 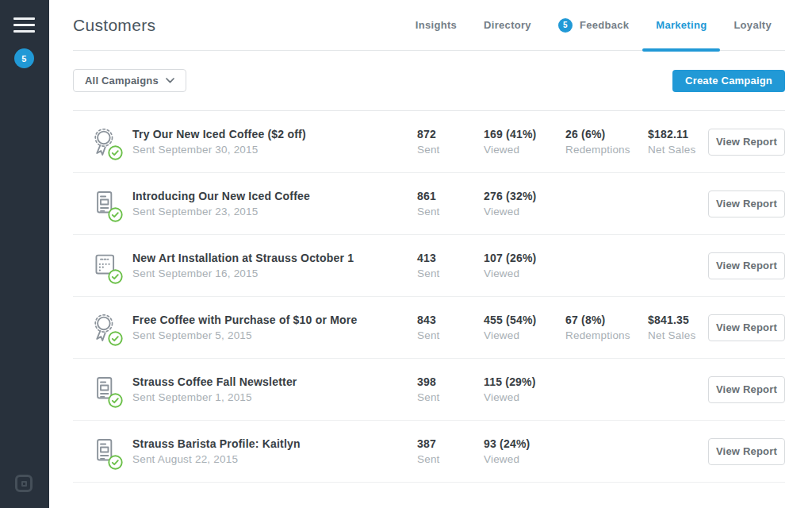 What do you see at coordinates (525, 389) in the screenshot?
I see `stat-viewed: 115 (29%) Viewed` at bounding box center [525, 389].